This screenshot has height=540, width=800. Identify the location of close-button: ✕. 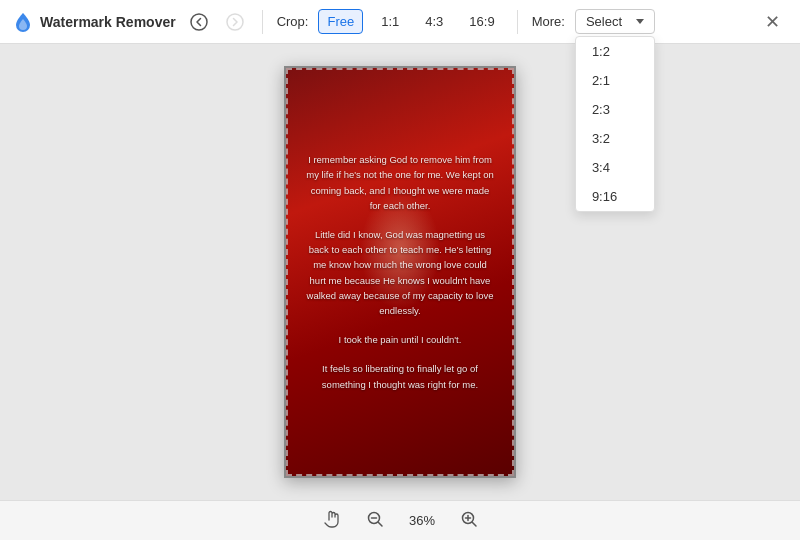
(772, 22).